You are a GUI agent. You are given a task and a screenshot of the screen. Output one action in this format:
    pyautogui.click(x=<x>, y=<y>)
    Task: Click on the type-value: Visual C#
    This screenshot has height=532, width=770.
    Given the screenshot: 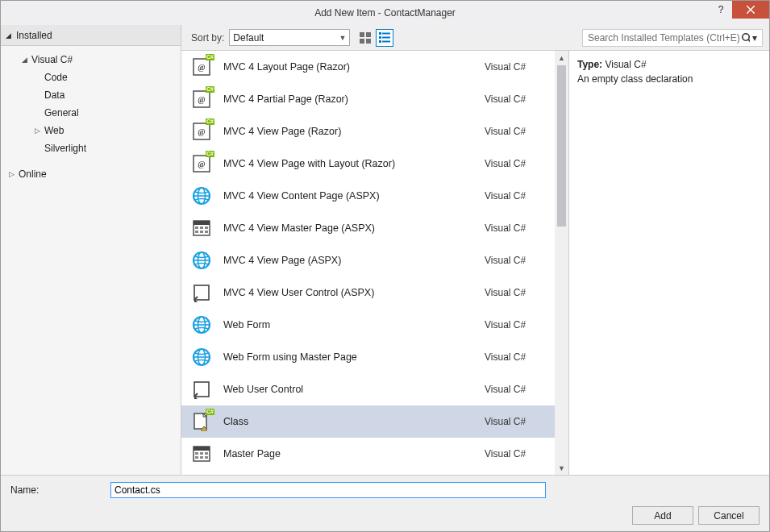 What is the action you would take?
    pyautogui.click(x=626, y=64)
    